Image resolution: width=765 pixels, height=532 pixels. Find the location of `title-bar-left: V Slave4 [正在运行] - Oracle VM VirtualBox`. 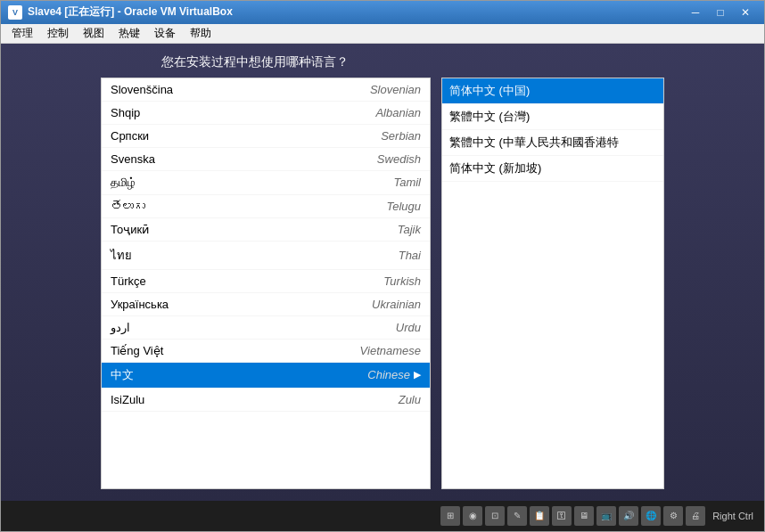

title-bar-left: V Slave4 [正在运行] - Oracle VM VirtualBox is located at coordinates (120, 12).